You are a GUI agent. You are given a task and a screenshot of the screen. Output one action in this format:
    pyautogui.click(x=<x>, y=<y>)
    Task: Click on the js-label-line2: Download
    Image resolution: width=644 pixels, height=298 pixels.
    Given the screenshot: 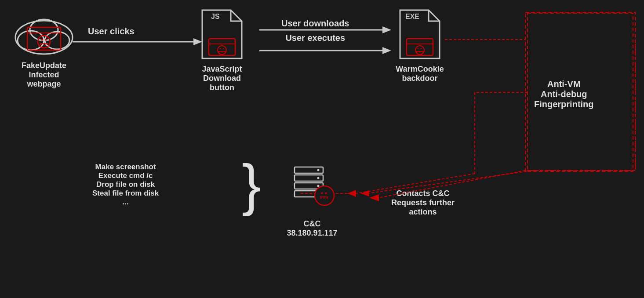 What is the action you would take?
    pyautogui.click(x=222, y=78)
    